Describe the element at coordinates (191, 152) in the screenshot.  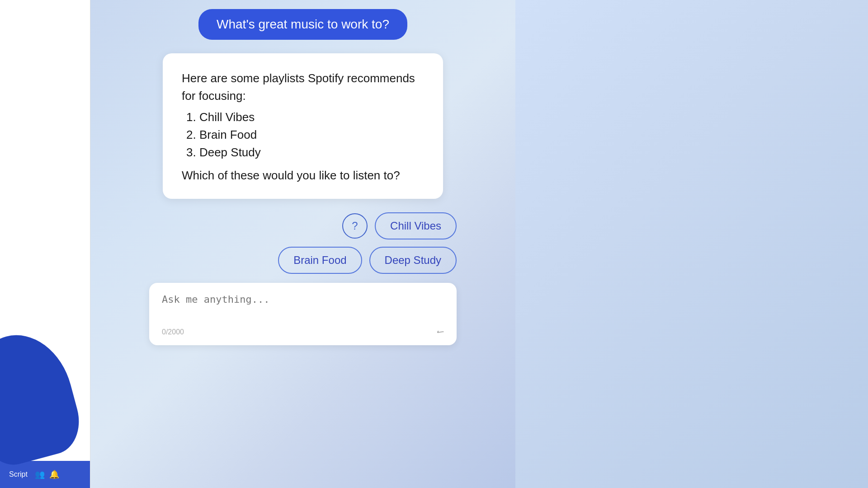
I see `item-number: 3.` at that location.